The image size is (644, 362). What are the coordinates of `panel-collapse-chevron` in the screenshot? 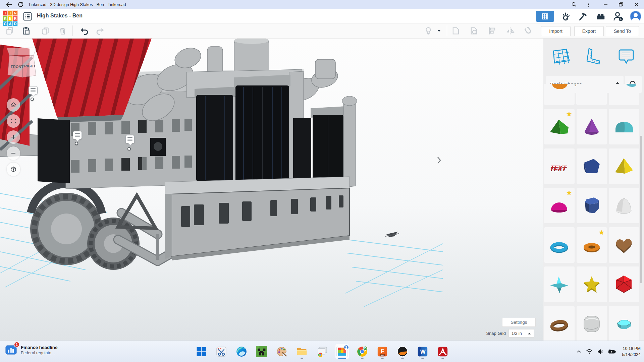 It's located at (439, 160).